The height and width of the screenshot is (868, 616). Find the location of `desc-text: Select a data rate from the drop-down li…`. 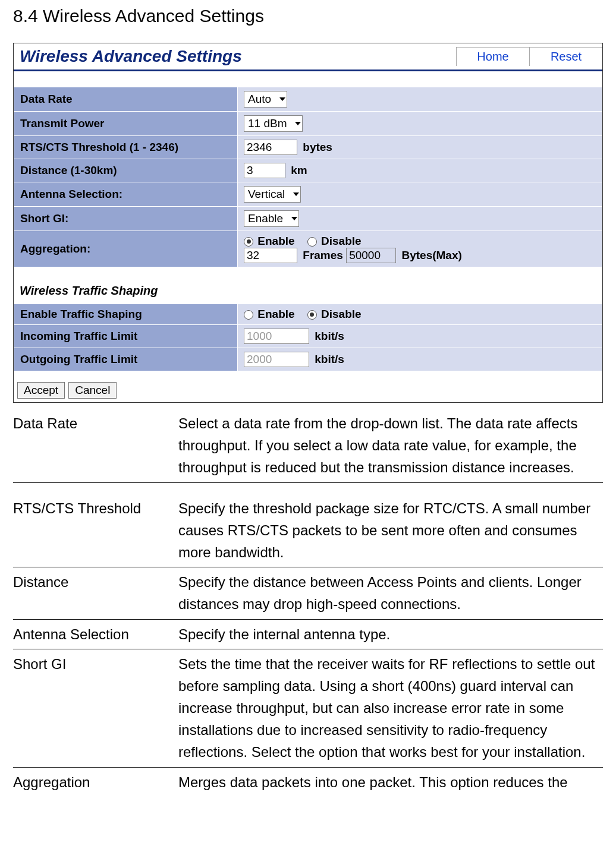

desc-text: Select a data rate from the drop-down li… is located at coordinates (391, 446).